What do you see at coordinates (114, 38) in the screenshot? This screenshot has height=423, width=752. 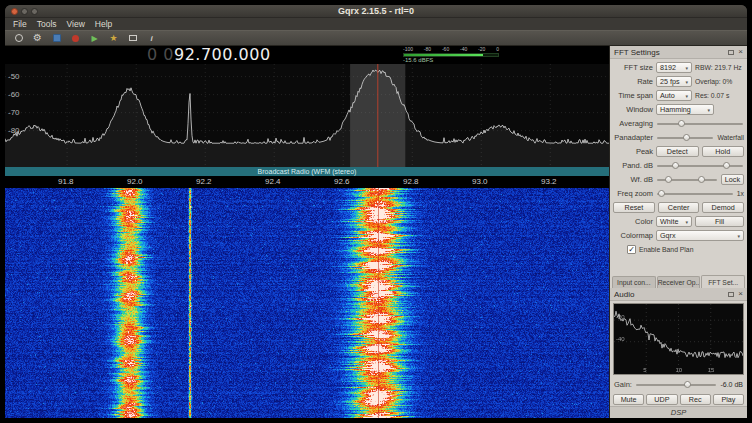 I see `bookmarks-button: ★` at bounding box center [114, 38].